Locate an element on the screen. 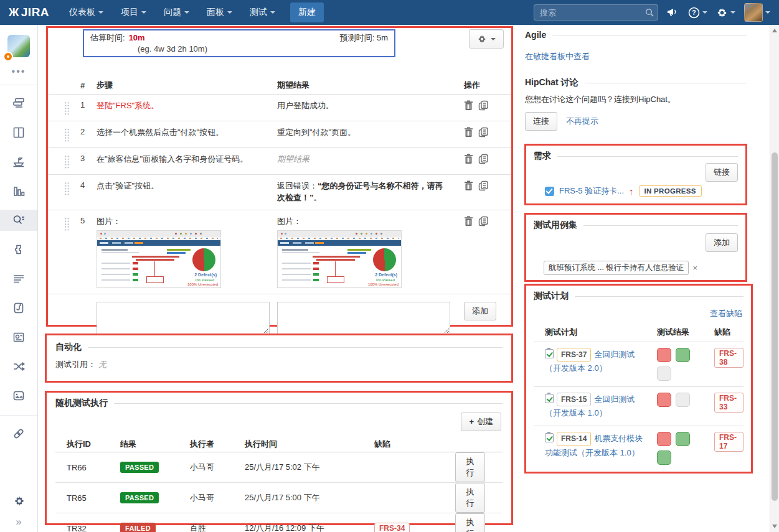  sidebar-item-links is located at coordinates (19, 434).